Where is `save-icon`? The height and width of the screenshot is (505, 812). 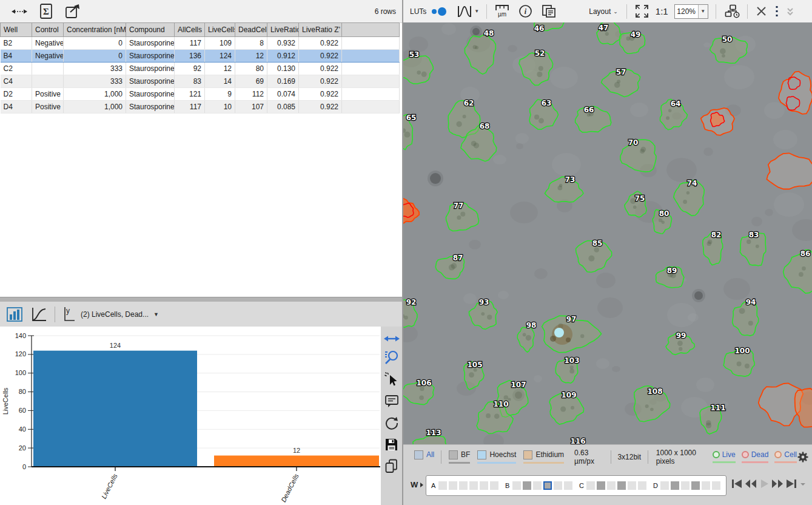 save-icon is located at coordinates (392, 444).